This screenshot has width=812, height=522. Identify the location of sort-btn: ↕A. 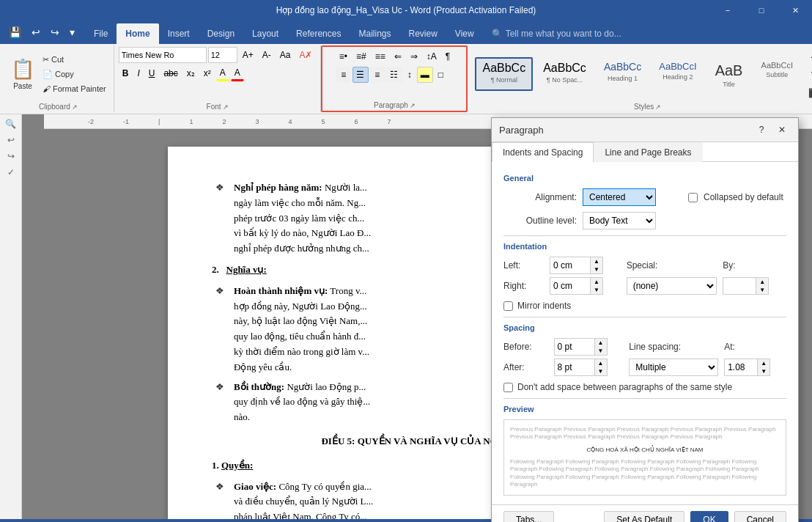
(432, 56).